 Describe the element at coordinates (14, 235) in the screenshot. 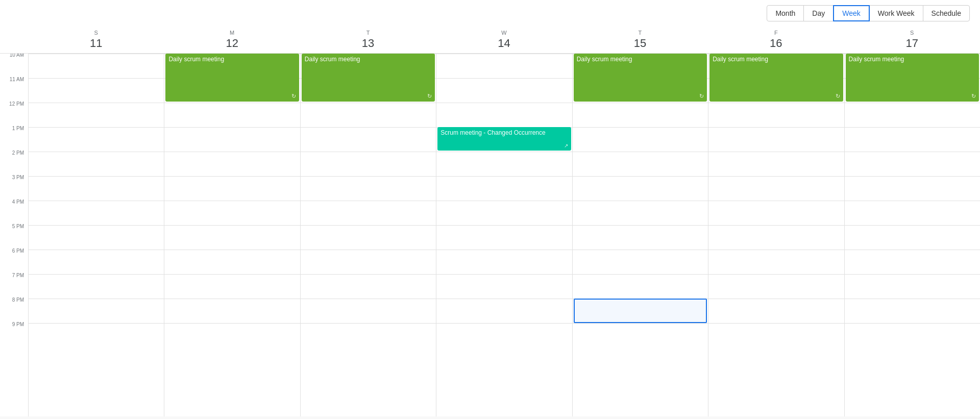

I see `time-column: 10 AM11 AM12 PM1 PM2 PM3 PM4 PM5 PM6 PM7…` at that location.